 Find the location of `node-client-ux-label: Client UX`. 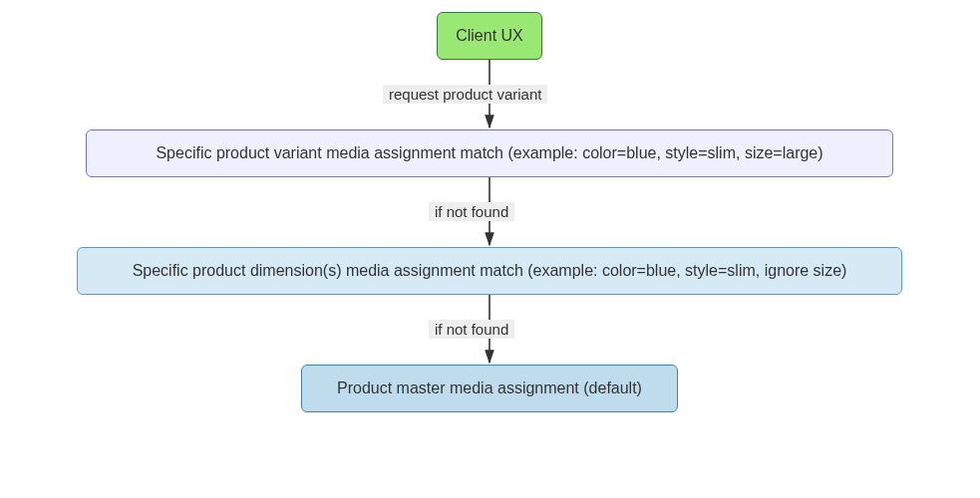

node-client-ux-label: Client UX is located at coordinates (490, 36).